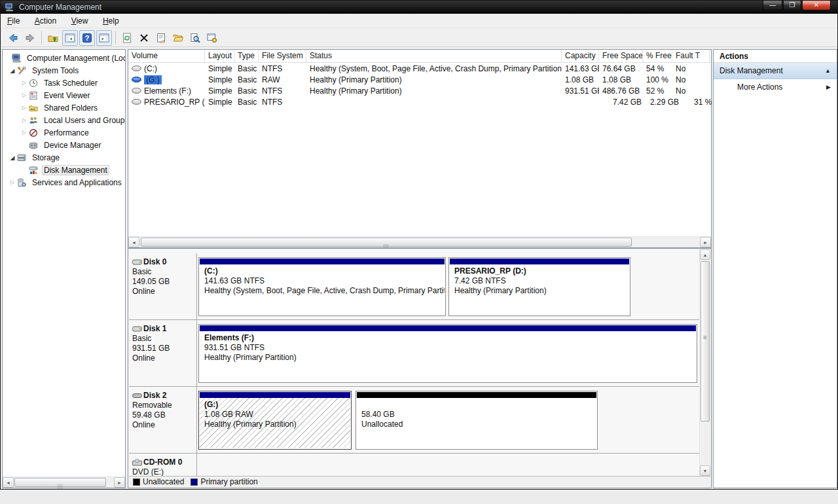 This screenshot has height=504, width=838. What do you see at coordinates (70, 38) in the screenshot?
I see `show-console-tree-icon` at bounding box center [70, 38].